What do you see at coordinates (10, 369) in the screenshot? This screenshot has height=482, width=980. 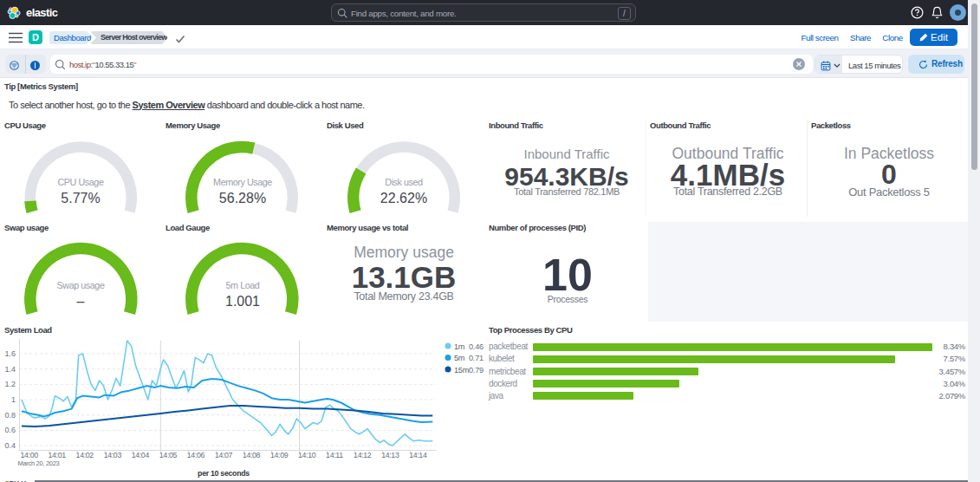 I see `svg-text: 1.4` at bounding box center [10, 369].